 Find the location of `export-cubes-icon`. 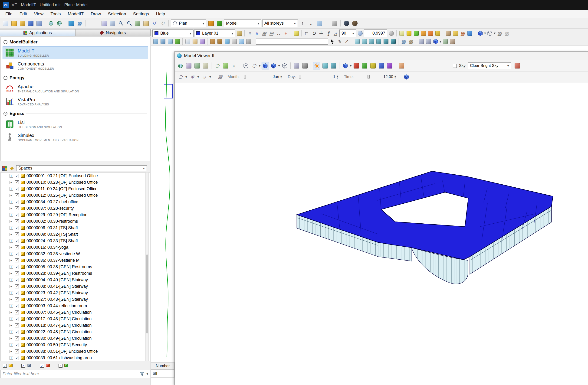

export-cubes-icon is located at coordinates (345, 66).